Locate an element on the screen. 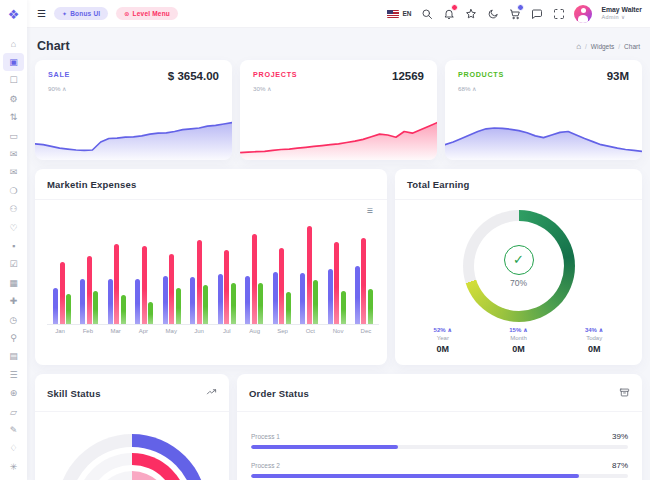 The image size is (650, 480). earning-stat-percent: 34% ∧ is located at coordinates (594, 330).